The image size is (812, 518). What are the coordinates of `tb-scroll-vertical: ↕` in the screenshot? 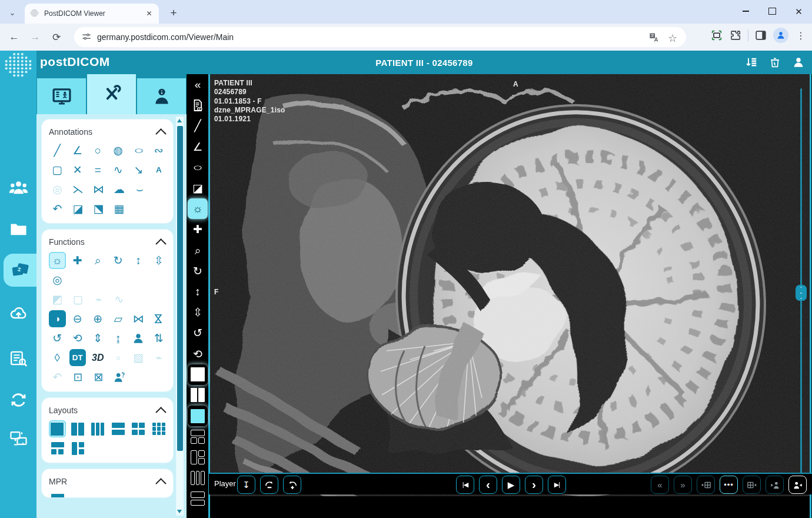 It's located at (198, 292).